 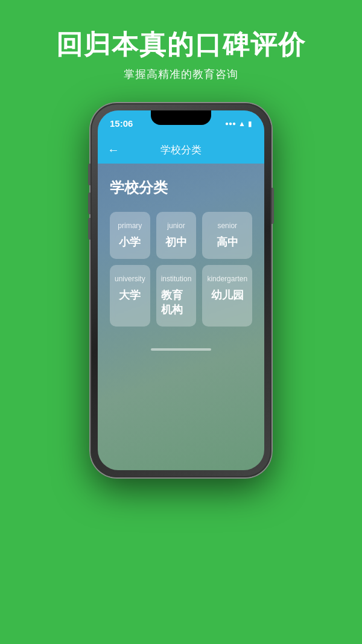 I want to click on card-label-zh: 大学, so click(x=130, y=295).